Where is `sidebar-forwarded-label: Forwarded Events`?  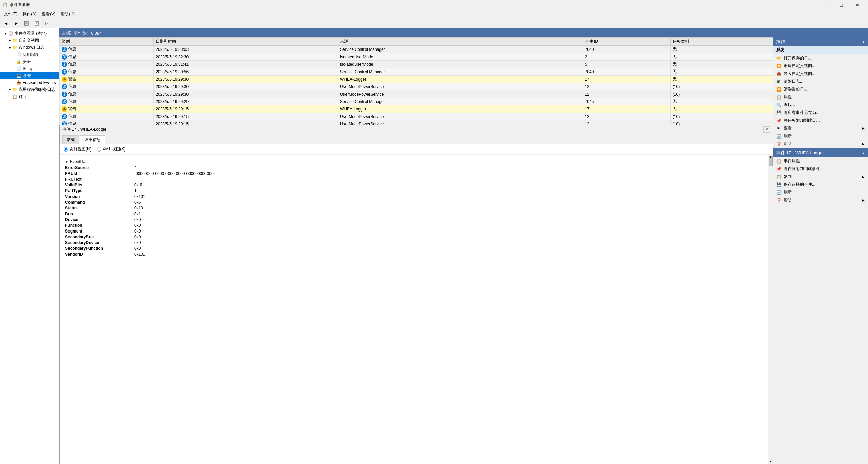
sidebar-forwarded-label: Forwarded Events is located at coordinates (39, 83).